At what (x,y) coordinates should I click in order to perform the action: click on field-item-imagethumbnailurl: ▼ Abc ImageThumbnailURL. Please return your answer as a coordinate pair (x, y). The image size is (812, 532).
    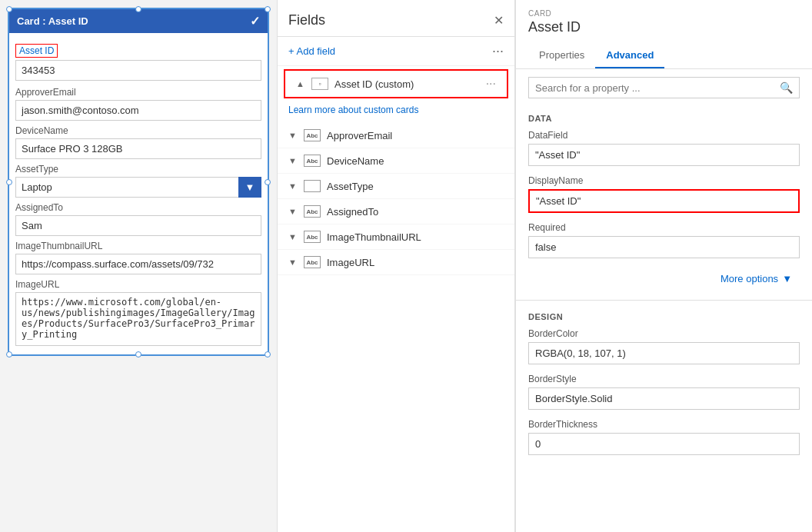
    Looking at the image, I should click on (396, 237).